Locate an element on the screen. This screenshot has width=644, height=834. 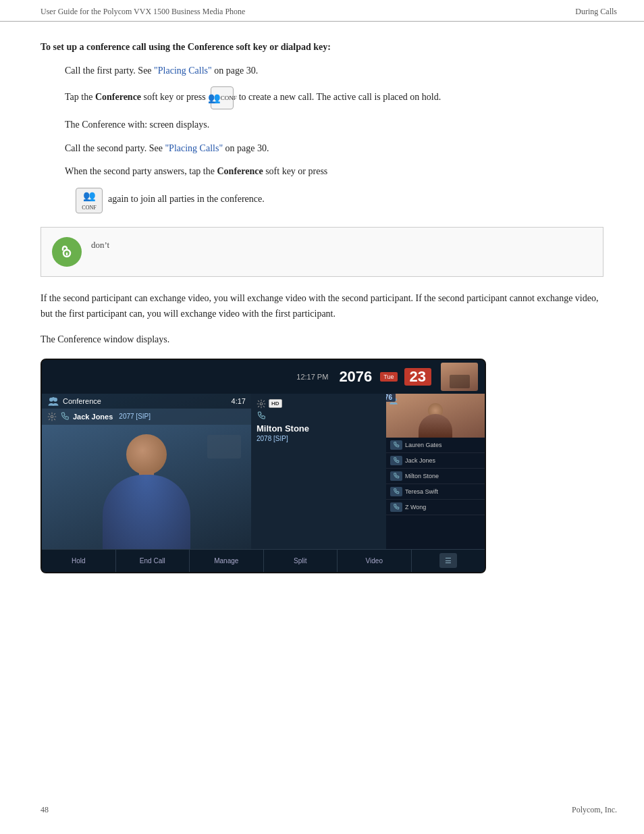
call-icon-jack is located at coordinates (396, 461).